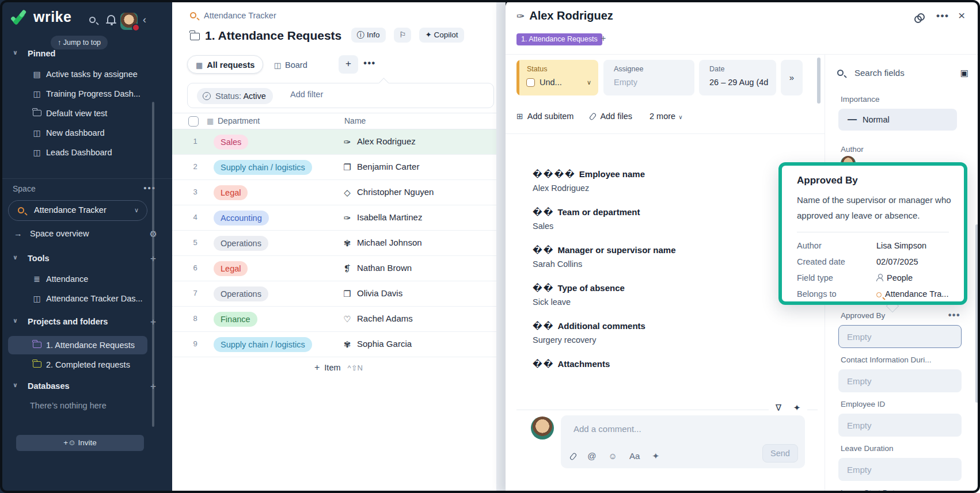 This screenshot has width=980, height=493. What do you see at coordinates (86, 113) in the screenshot?
I see `sidebar-pinned-item: Default view test` at bounding box center [86, 113].